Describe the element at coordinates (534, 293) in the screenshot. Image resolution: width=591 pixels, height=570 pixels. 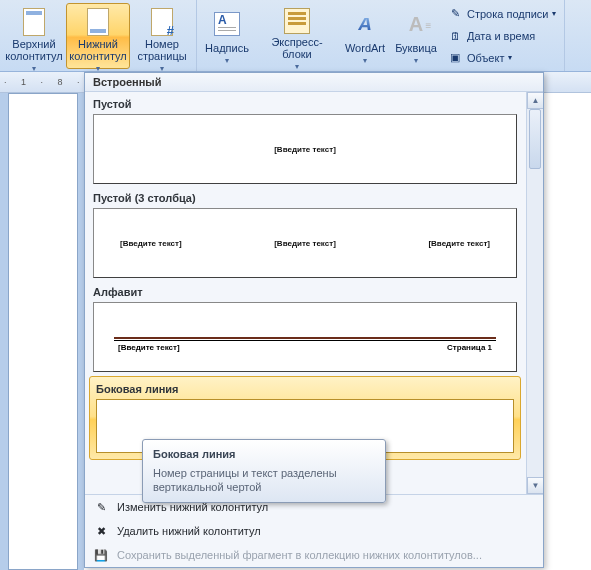
I see `scrollbar: ▲ ▼` at that location.